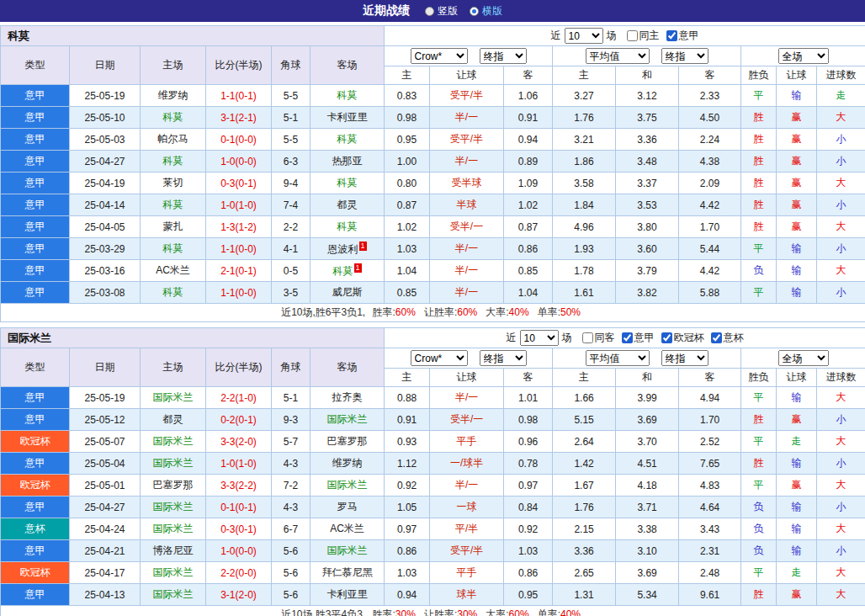  What do you see at coordinates (432, 96) in the screenshot?
I see `match-row: 意甲25-05-19维罗纳1-1(0-1)5-5科莫0.83受平/半1.063.…` at bounding box center [432, 96].